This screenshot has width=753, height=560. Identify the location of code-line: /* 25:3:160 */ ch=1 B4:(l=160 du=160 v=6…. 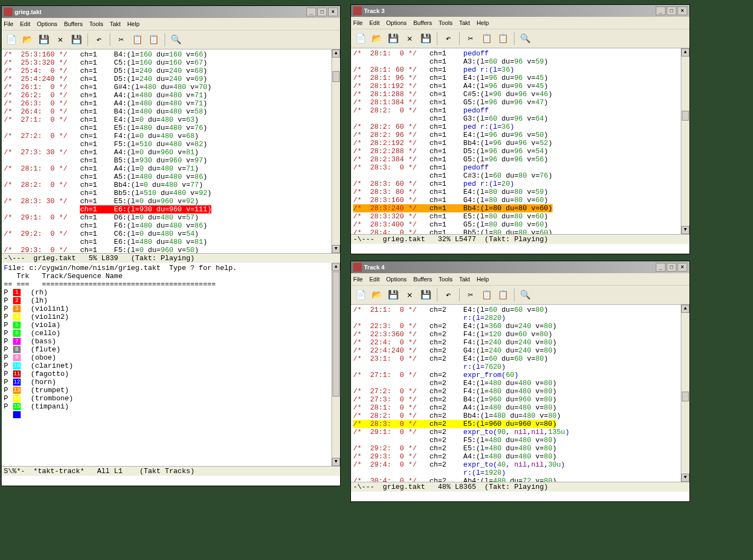
(166, 54).